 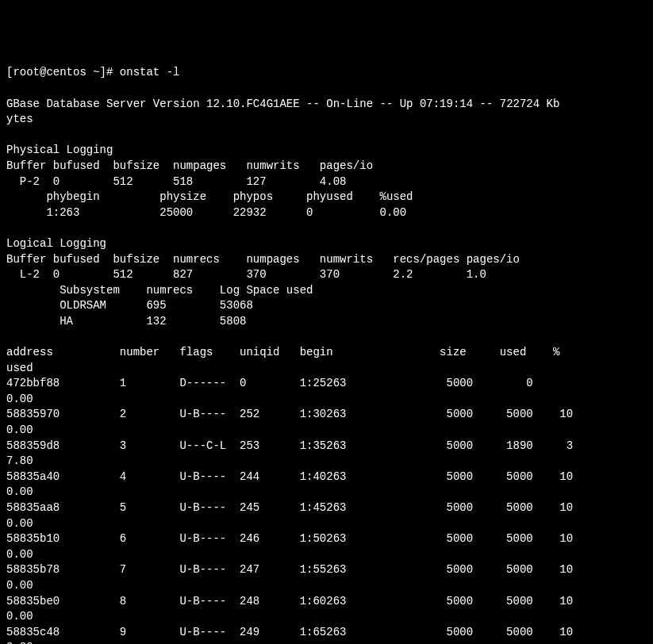 I want to click on log-table-header: address number flags uniqid begin size u…, so click(x=282, y=352).